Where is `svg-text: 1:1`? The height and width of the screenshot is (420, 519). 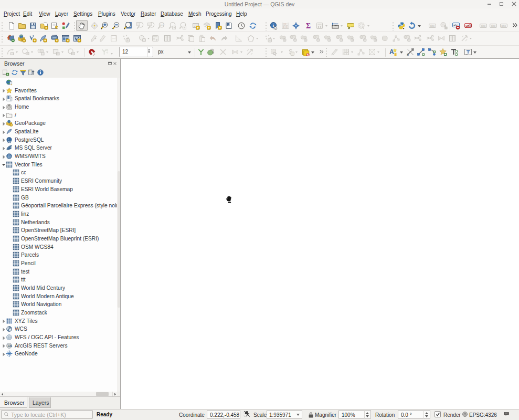 svg-text: 1:1 is located at coordinates (162, 25).